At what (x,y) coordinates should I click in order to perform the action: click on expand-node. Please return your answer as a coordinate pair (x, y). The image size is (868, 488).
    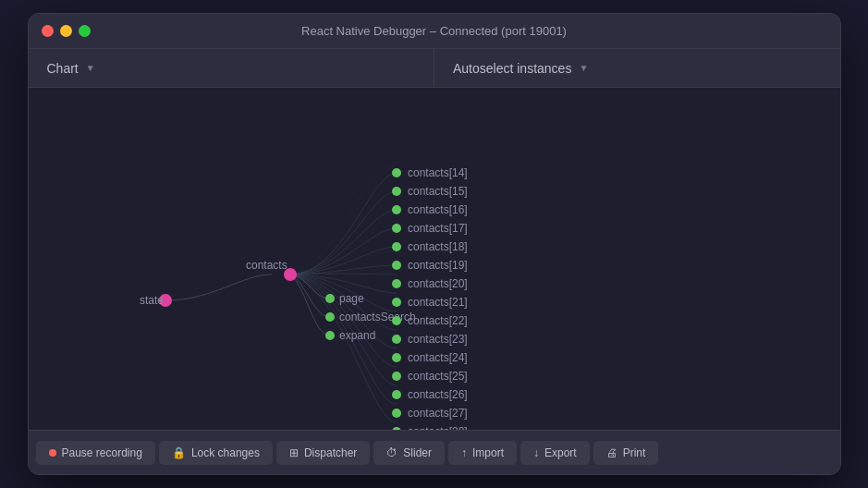
    Looking at the image, I should click on (330, 336).